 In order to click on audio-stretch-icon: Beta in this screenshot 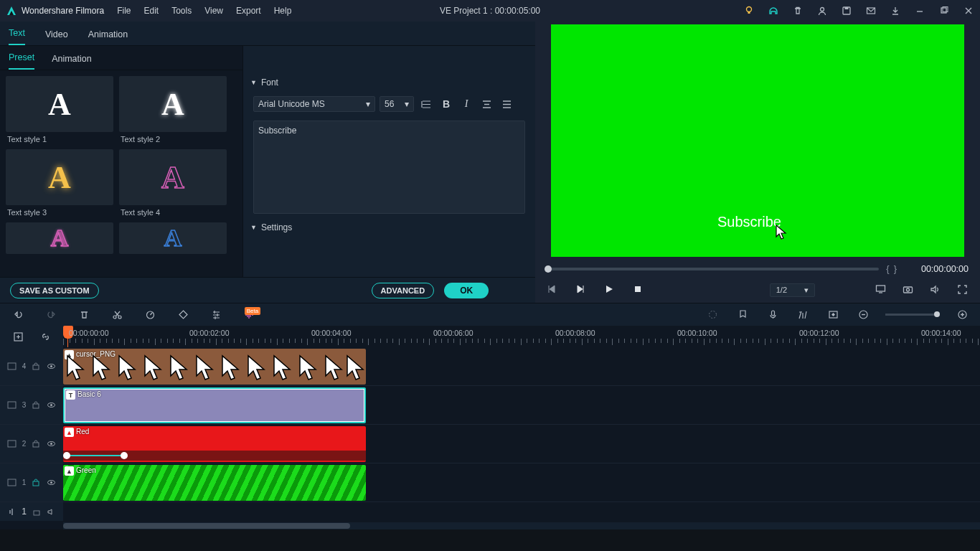, I will do `click(249, 315)`.